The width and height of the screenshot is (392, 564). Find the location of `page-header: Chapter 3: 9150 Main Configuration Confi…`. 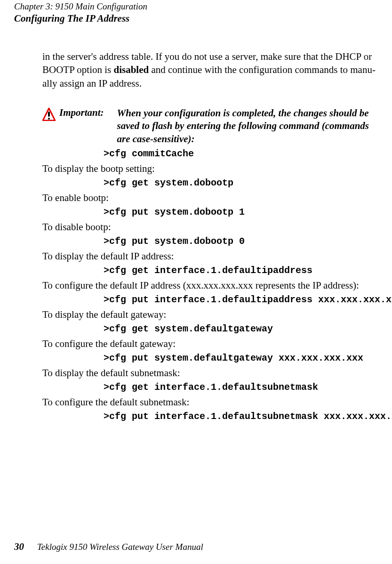

page-header: Chapter 3: 9150 Main Configuration Confi… is located at coordinates (196, 12).